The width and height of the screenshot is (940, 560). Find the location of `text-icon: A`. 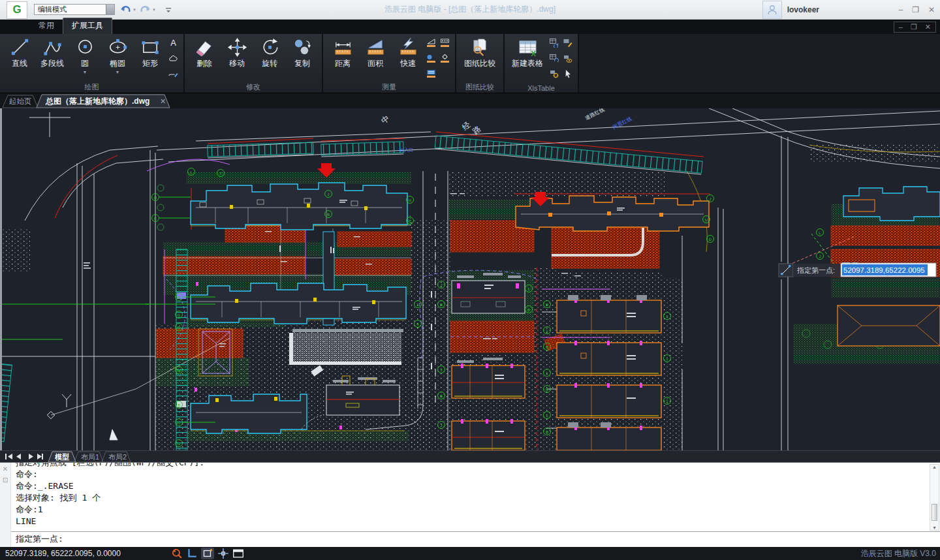

text-icon: A is located at coordinates (174, 43).